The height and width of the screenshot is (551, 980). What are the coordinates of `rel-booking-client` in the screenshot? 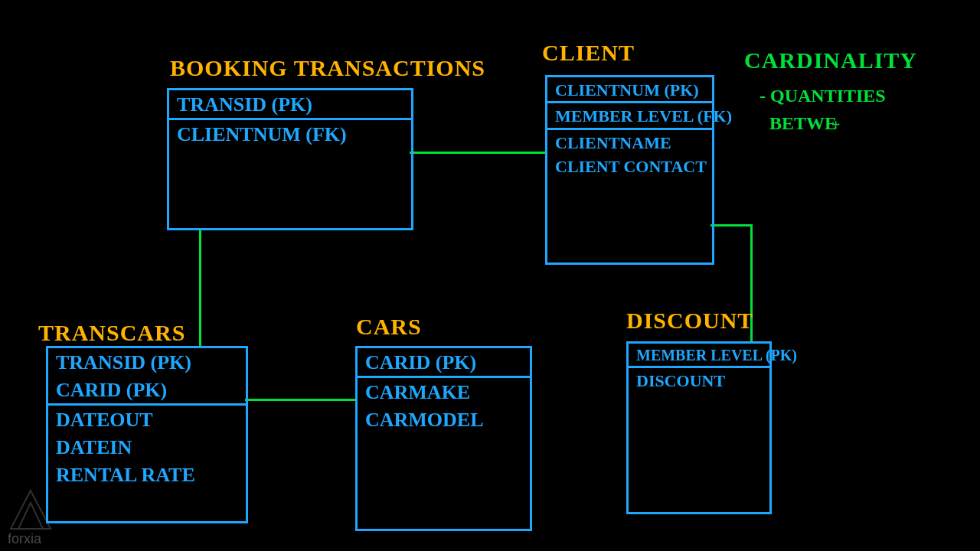 It's located at (478, 153).